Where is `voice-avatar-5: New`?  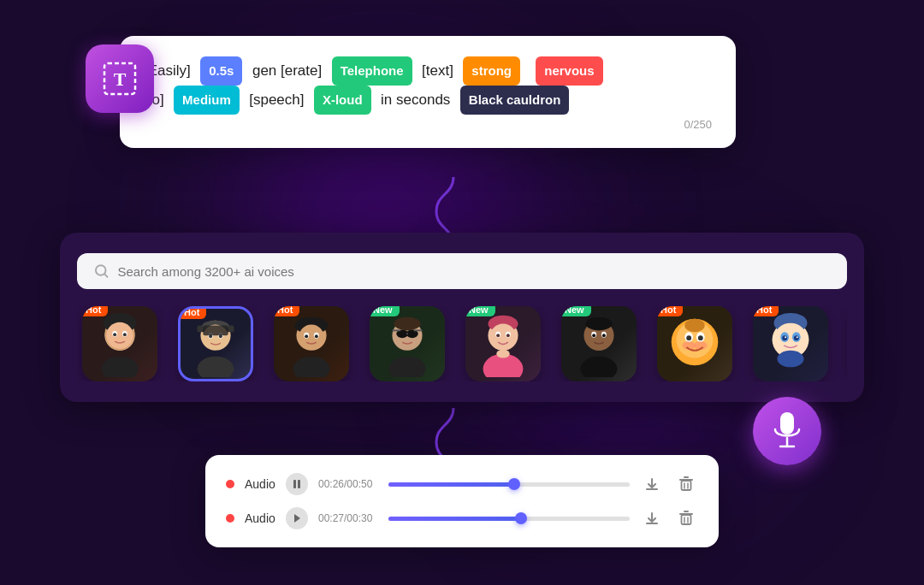
voice-avatar-5: New is located at coordinates (503, 344).